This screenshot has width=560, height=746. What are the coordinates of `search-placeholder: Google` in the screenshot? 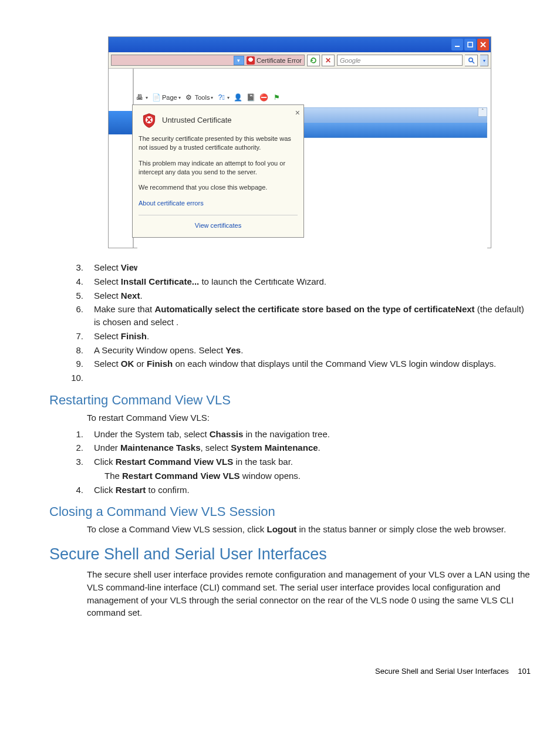 It's located at (350, 60).